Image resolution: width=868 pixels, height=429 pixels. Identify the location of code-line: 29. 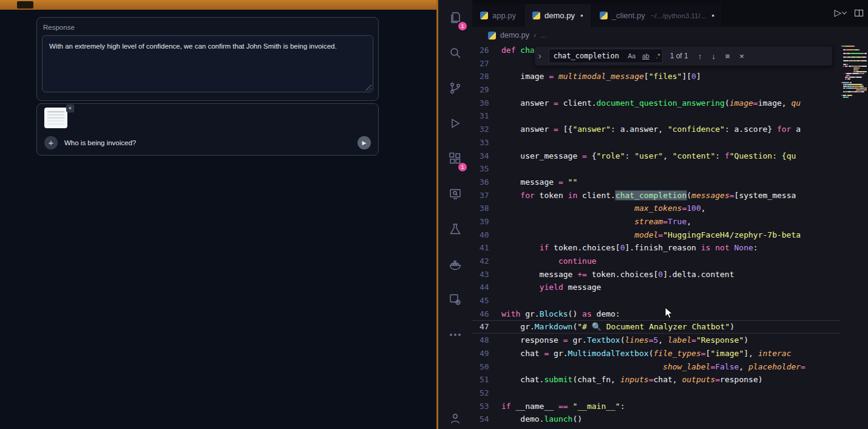
(656, 90).